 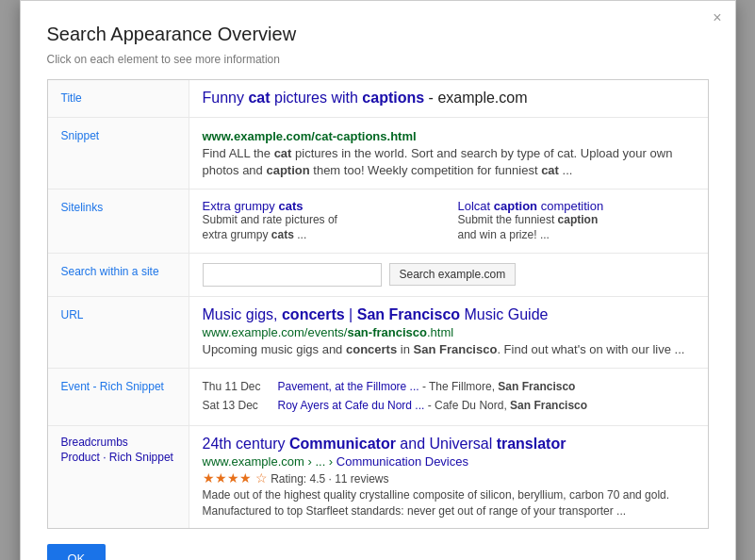 What do you see at coordinates (292, 275) in the screenshot?
I see `search-site-input` at bounding box center [292, 275].